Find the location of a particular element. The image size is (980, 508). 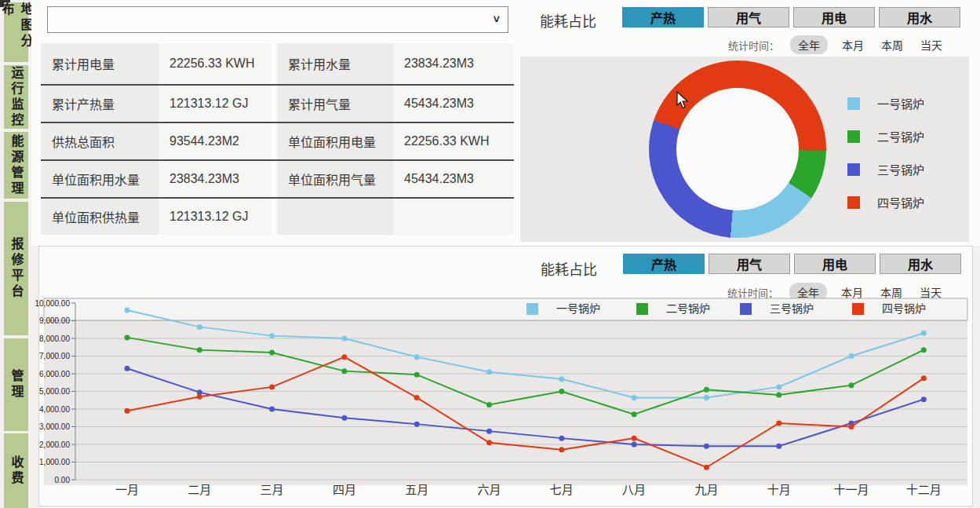

svg-text: 8,000.00 is located at coordinates (55, 339).